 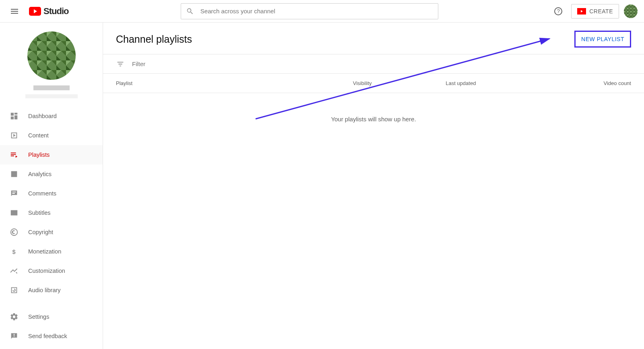 I want to click on feedback-icon, so click(x=14, y=336).